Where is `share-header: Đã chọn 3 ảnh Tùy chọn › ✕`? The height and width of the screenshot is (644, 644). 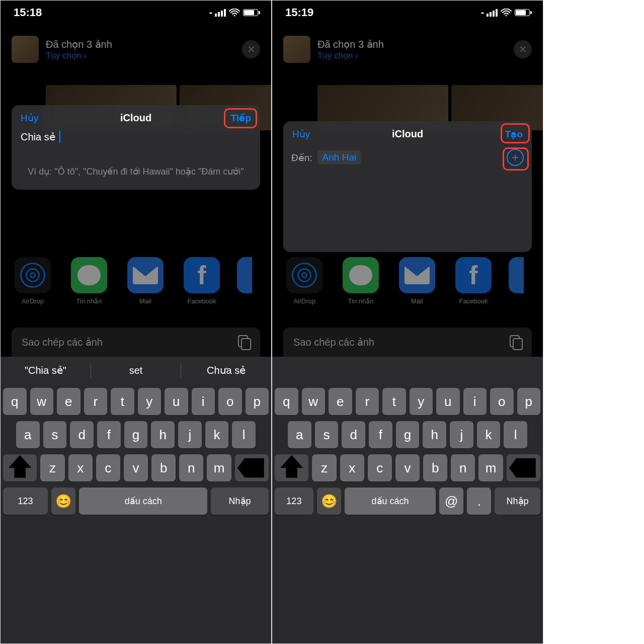 share-header: Đã chọn 3 ảnh Tùy chọn › ✕ is located at coordinates (136, 49).